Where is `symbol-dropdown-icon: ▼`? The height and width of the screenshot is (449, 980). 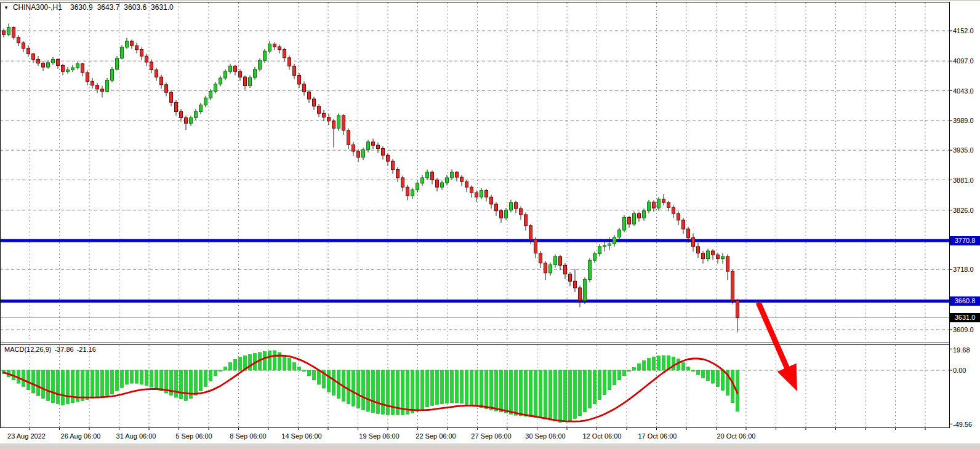 symbol-dropdown-icon: ▼ is located at coordinates (6, 7).